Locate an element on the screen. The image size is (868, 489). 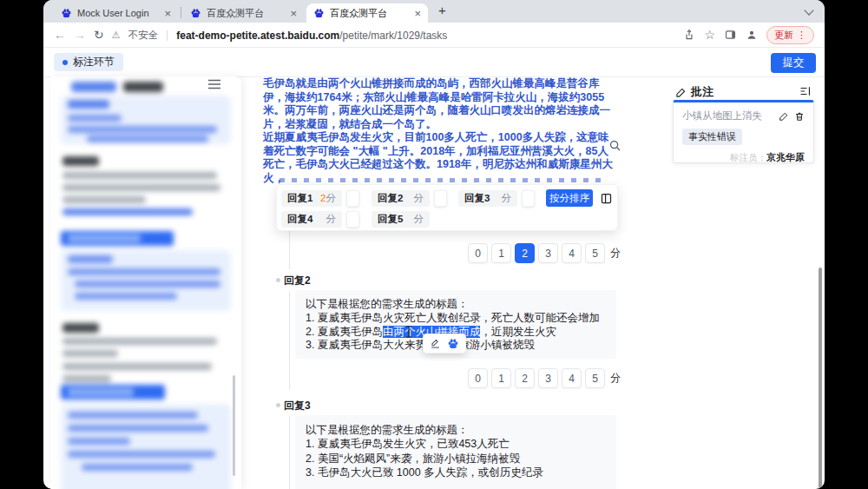
annotation-panel-header: 批注 is located at coordinates (694, 92).